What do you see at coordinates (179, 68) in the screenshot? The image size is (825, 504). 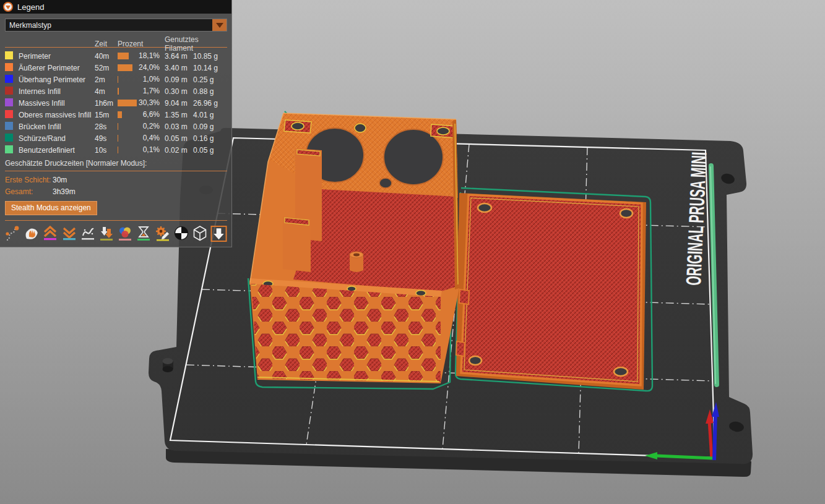 I see `filament-length: 3.40 m` at bounding box center [179, 68].